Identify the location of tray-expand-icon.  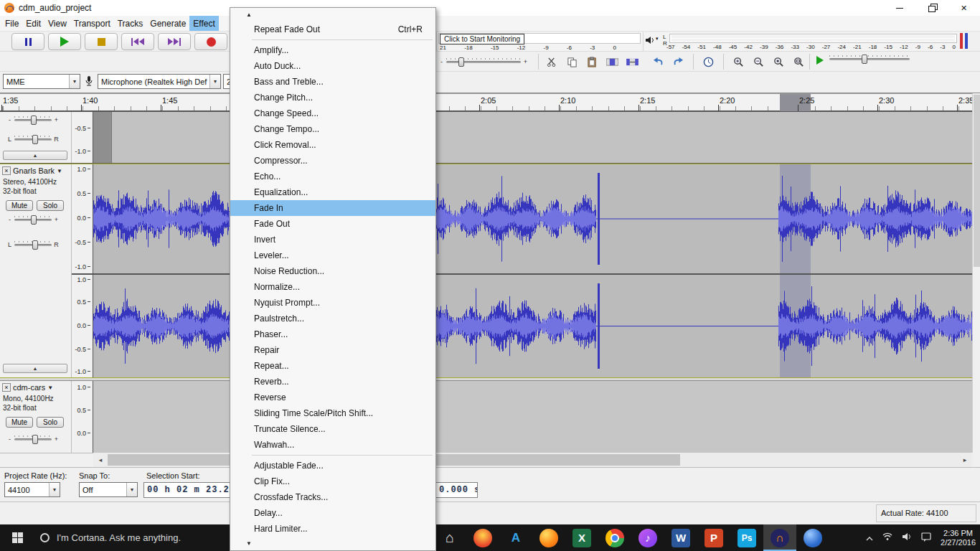
(870, 538).